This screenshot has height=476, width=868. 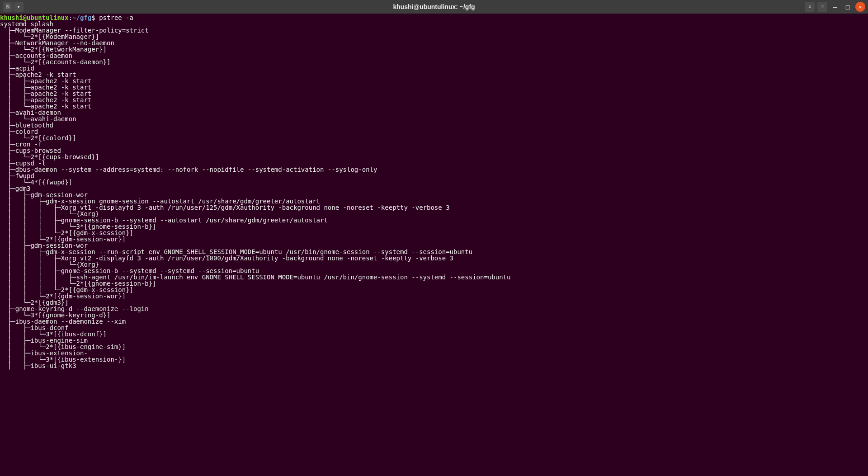 I want to click on minimize-icon: —, so click(x=835, y=7).